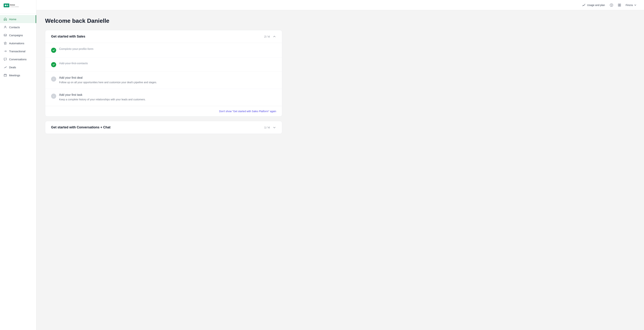 The height and width of the screenshot is (330, 644). Describe the element at coordinates (164, 97) in the screenshot. I see `task-item-task: 4 Add your first task Keep a complete hi…` at that location.